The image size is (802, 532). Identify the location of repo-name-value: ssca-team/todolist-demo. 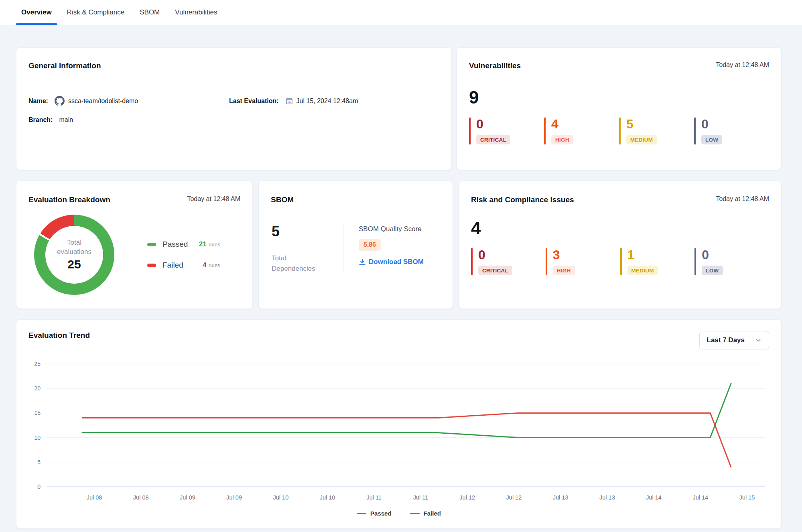
(103, 101).